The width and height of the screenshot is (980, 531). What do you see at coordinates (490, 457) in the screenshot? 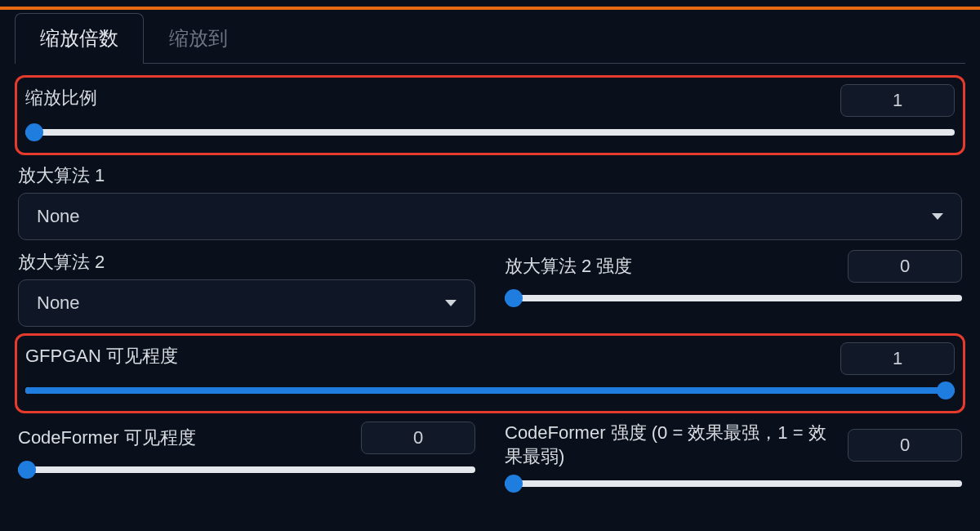
I see `codeformer-row: CodeFormer 可见程度 0 CodeFormer 强度 (0 = 效果最…` at bounding box center [490, 457].